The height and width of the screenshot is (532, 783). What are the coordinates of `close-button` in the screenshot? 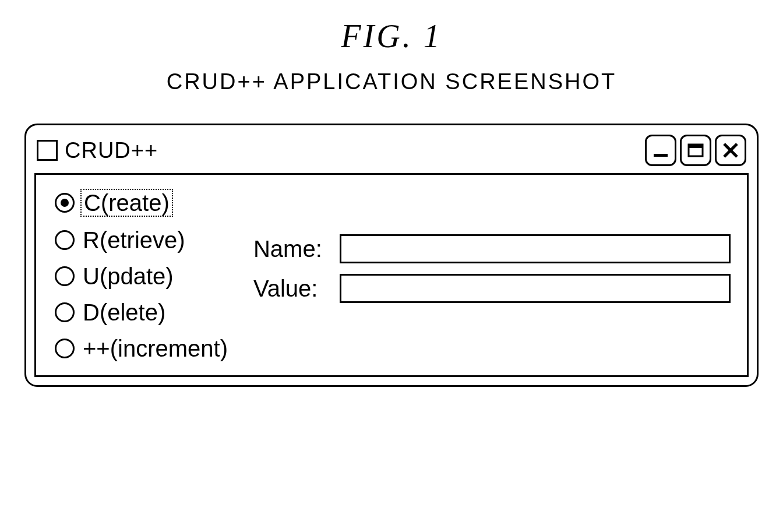 It's located at (731, 150).